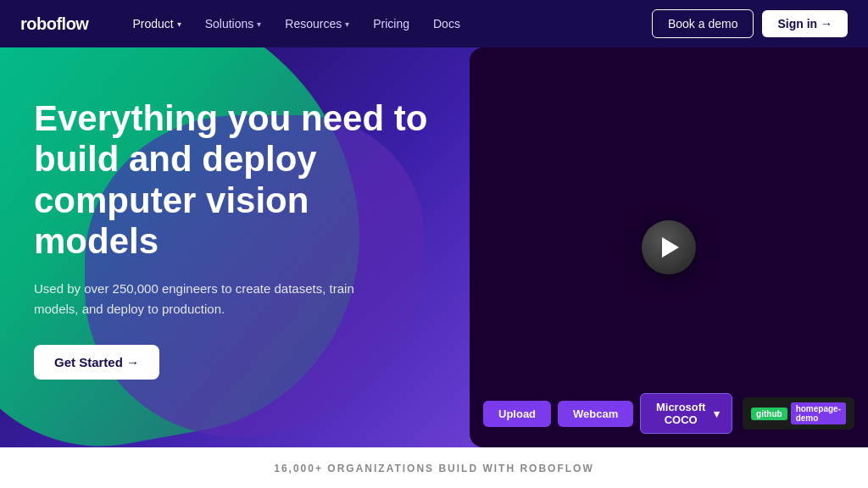  Describe the element at coordinates (749, 24) in the screenshot. I see `nav-actions: Book a demo Sign in →` at that location.